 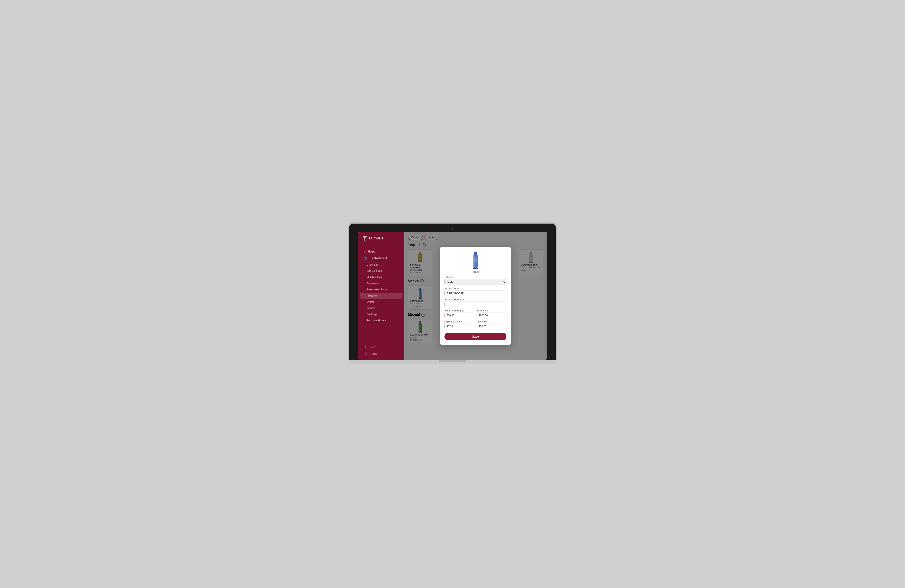 I want to click on category-label: Category, so click(x=475, y=277).